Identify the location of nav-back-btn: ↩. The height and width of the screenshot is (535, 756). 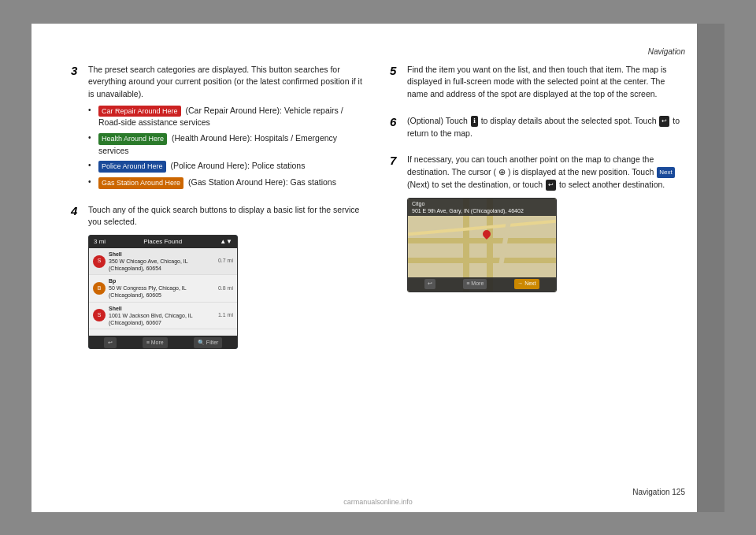
(110, 344).